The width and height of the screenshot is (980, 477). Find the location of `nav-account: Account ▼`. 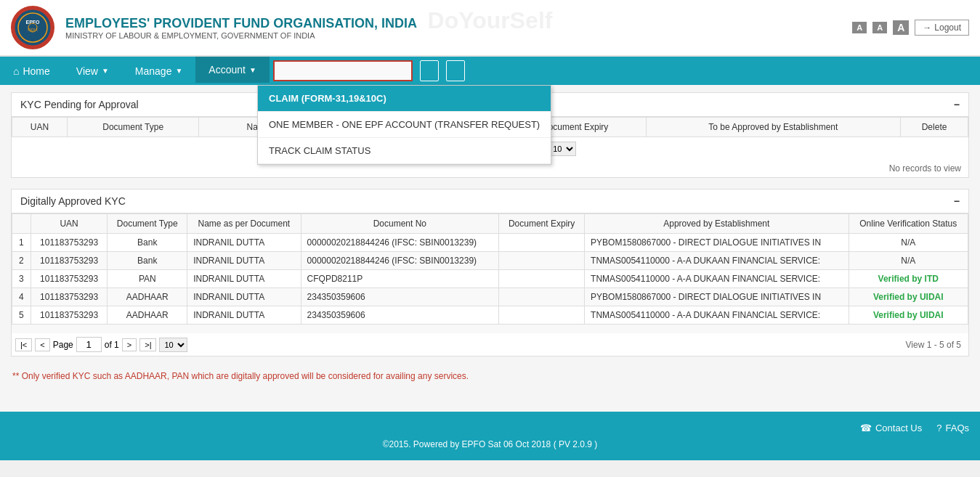

nav-account: Account ▼ is located at coordinates (232, 70).